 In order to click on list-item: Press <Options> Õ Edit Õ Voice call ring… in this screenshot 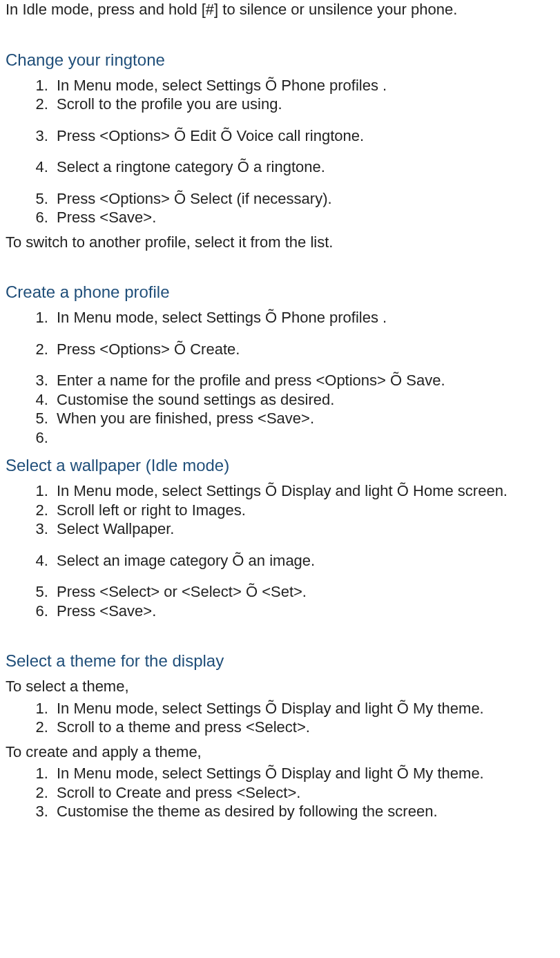, I will do `click(304, 136)`.